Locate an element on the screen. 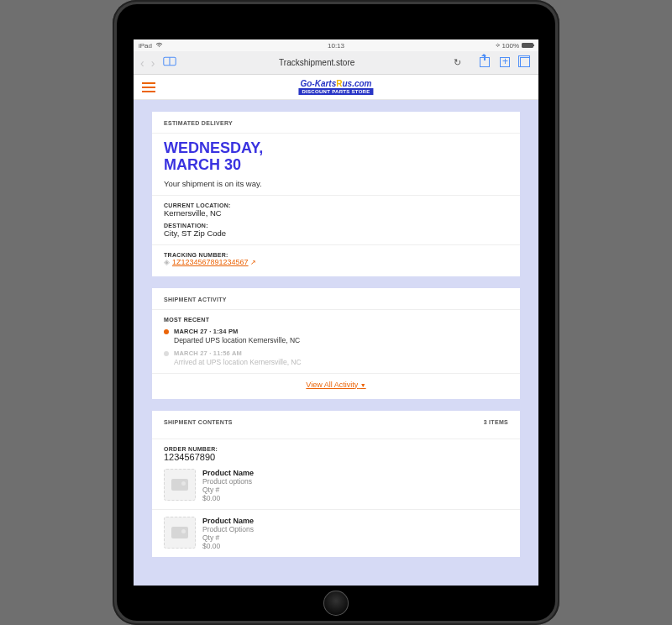 Image resolution: width=672 pixels, height=625 pixels. product-options: Product Options is located at coordinates (228, 529).